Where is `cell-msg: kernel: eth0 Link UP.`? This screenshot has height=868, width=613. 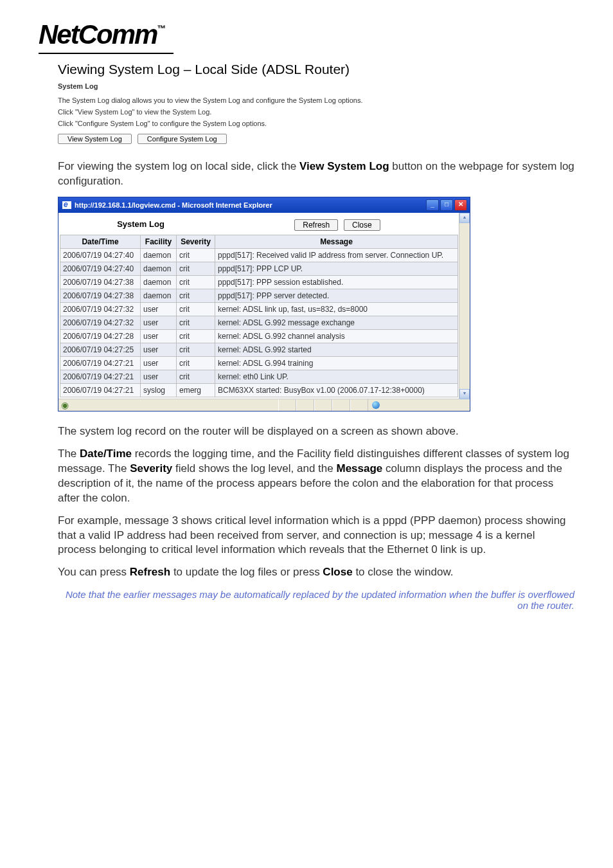 cell-msg: kernel: eth0 Link UP. is located at coordinates (337, 377).